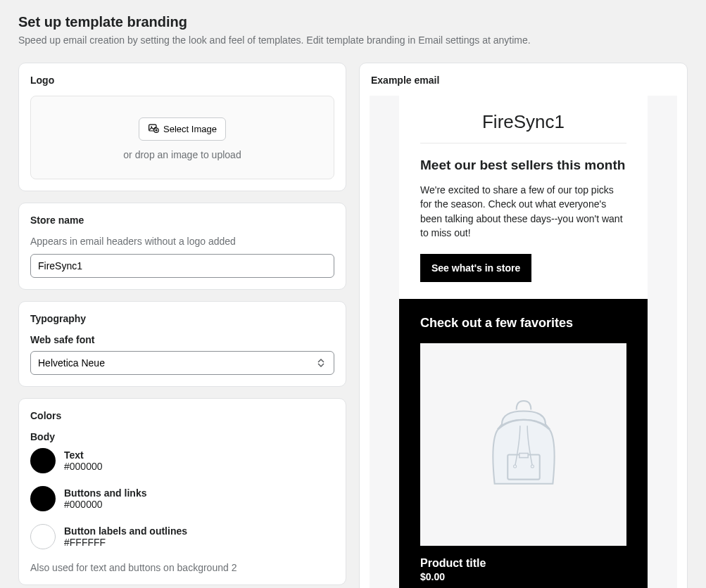 This screenshot has width=706, height=588. Describe the element at coordinates (182, 340) in the screenshot. I see `font-label: Web safe font` at that location.